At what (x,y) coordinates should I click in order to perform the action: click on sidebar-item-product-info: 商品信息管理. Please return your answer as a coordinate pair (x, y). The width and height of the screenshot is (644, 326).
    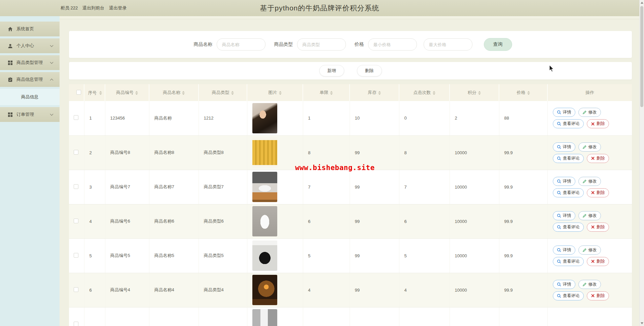
    Looking at the image, I should click on (30, 79).